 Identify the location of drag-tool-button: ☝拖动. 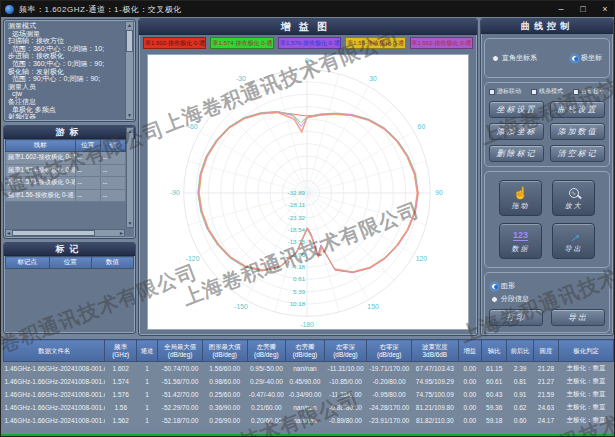
(520, 198).